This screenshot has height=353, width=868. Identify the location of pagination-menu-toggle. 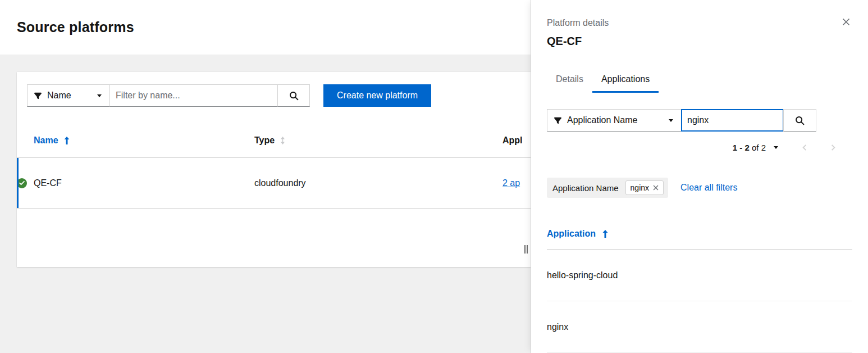
(776, 147).